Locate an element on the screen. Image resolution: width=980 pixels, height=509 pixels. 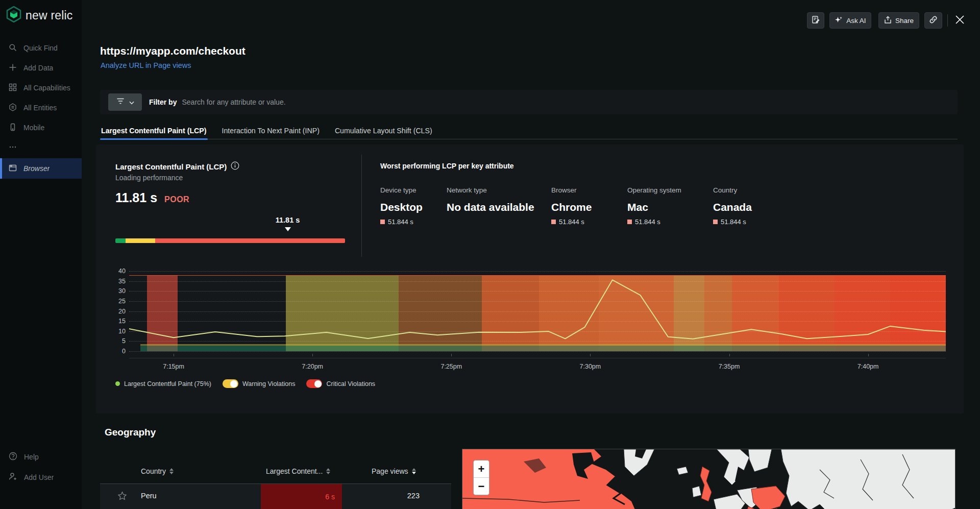
legend-label: Critical Violations is located at coordinates (351, 384).